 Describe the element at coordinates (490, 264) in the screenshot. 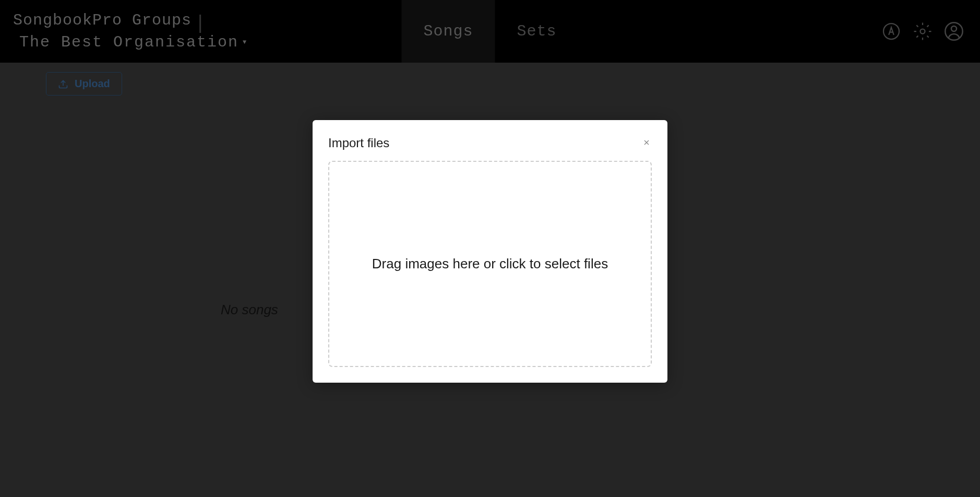

I see `file-dropzone: Drag images here or click to select file…` at that location.